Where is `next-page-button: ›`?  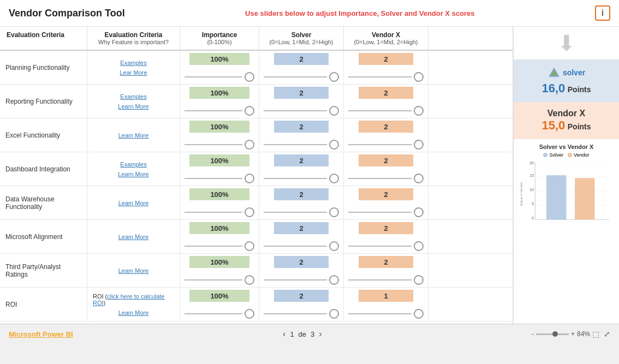 next-page-button: › is located at coordinates (320, 334).